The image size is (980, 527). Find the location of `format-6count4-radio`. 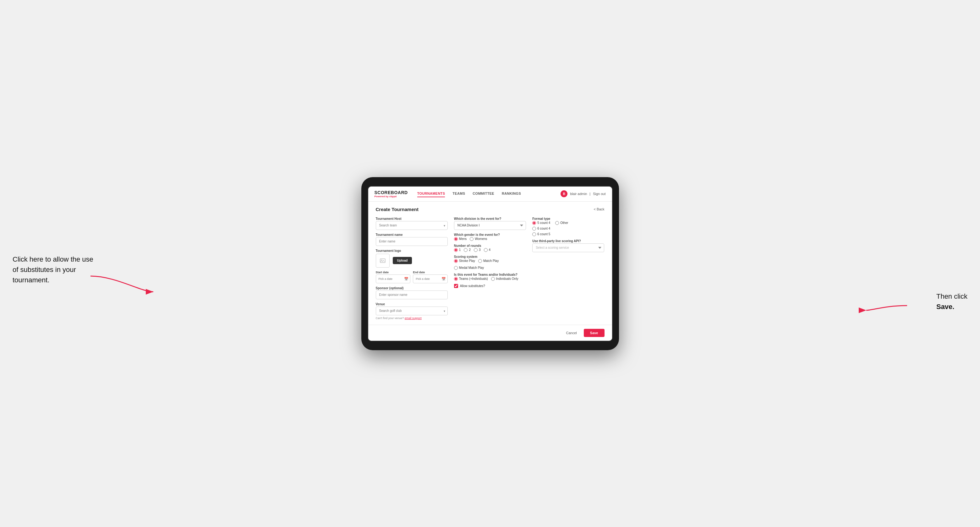

format-6count4-radio is located at coordinates (534, 229).